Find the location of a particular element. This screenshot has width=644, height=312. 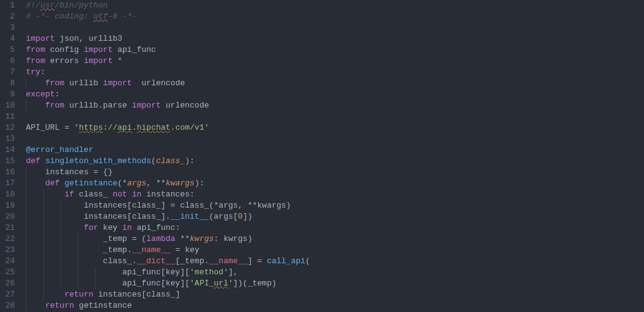

line-number: 15 is located at coordinates (10, 161).